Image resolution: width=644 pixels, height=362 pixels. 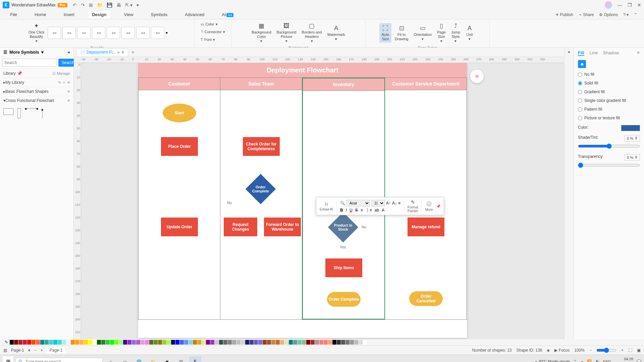 I want to click on cross-functional-label: Cross Functional Flowchart, so click(x=30, y=101).